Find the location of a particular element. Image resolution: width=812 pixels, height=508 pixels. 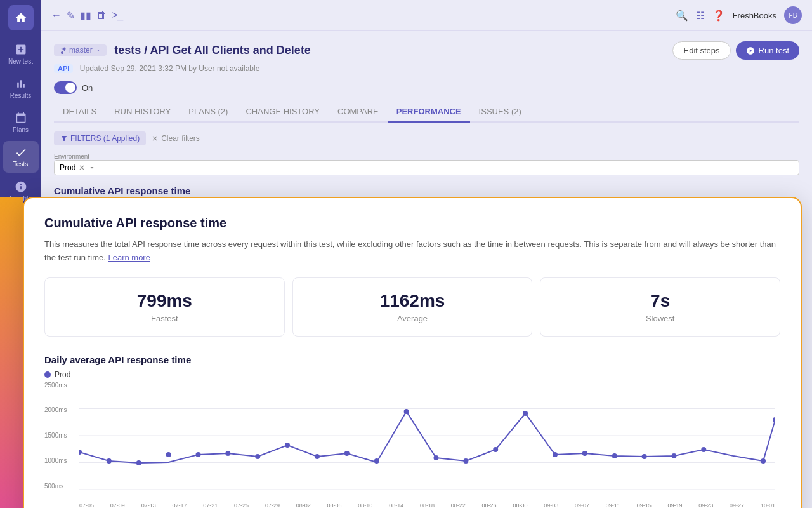

user-avatar: FB is located at coordinates (793, 15).